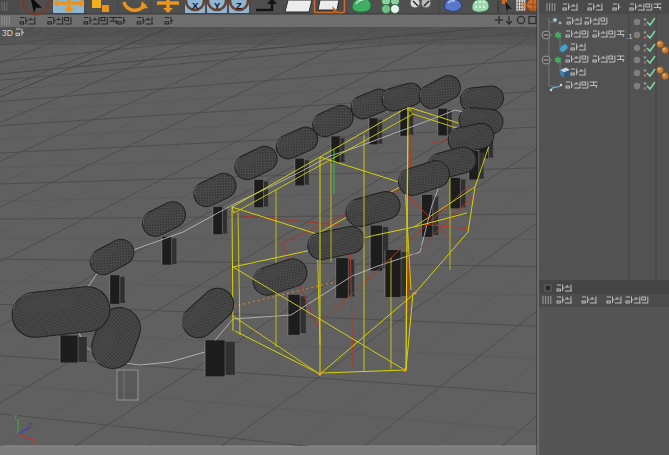  Describe the element at coordinates (630, 36) in the screenshot. I see `svg-text: .1` at that location.